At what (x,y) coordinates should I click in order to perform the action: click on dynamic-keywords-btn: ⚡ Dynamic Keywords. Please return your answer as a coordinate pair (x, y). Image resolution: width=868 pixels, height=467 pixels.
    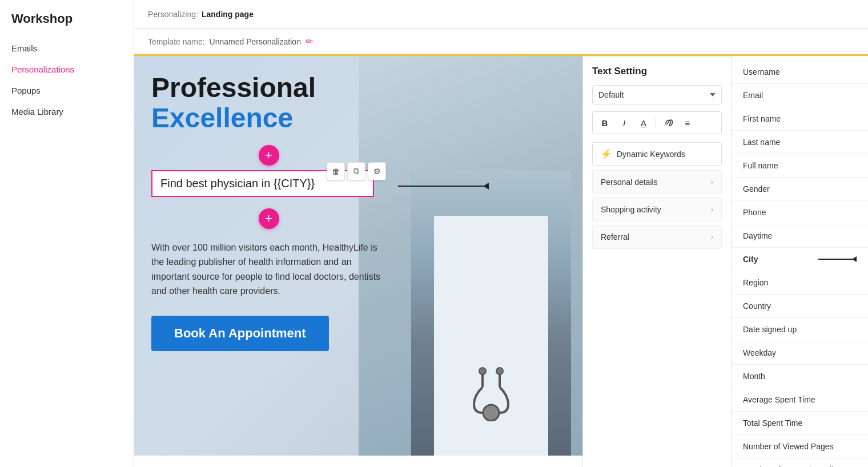
    Looking at the image, I should click on (657, 154).